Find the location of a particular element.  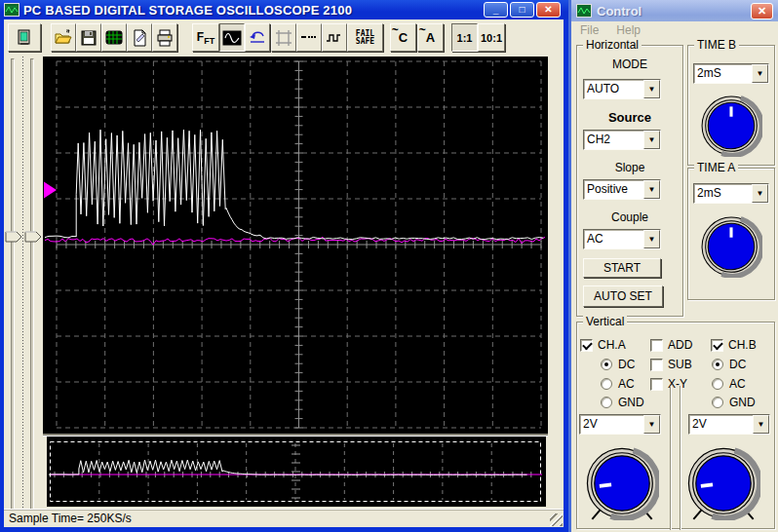

cha-ac-radio is located at coordinates (606, 384).